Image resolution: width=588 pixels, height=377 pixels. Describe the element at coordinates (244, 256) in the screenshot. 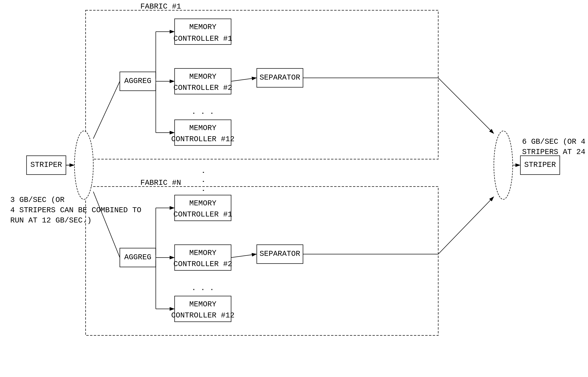

I see `fabricN-mc2-to-sep` at that location.